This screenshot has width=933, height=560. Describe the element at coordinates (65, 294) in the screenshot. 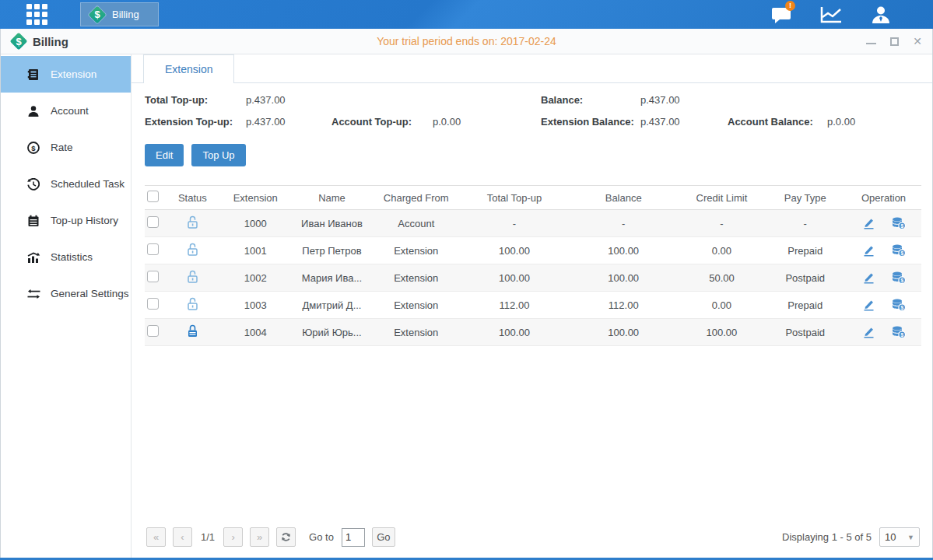

I see `sidebar-item-general-settings: General Settings` at that location.